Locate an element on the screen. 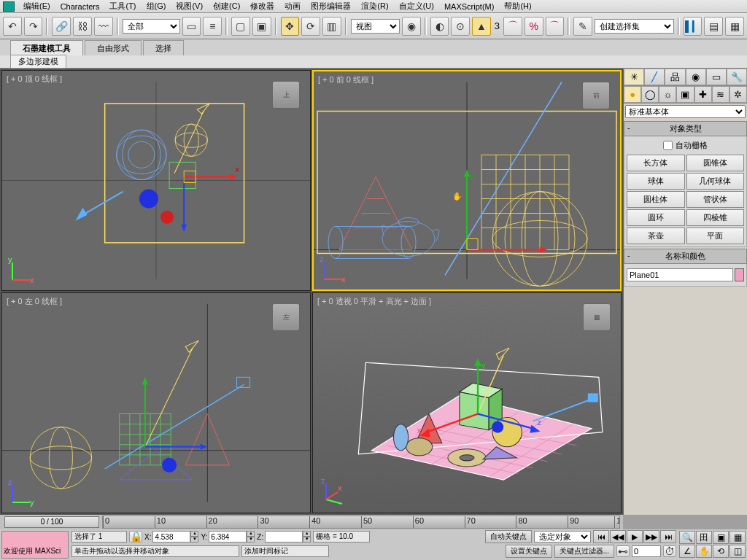 Image resolution: width=747 pixels, height=560 pixels. layers-button: ▦ is located at coordinates (735, 26).